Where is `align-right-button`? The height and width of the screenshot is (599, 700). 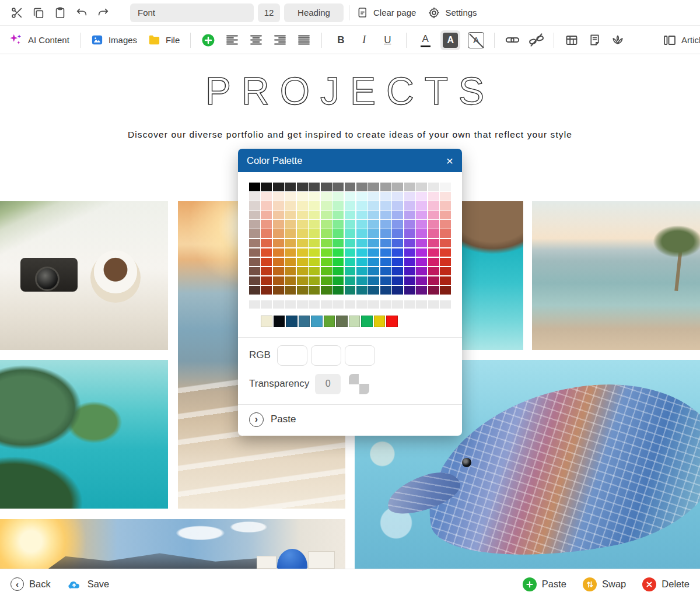 align-right-button is located at coordinates (280, 40).